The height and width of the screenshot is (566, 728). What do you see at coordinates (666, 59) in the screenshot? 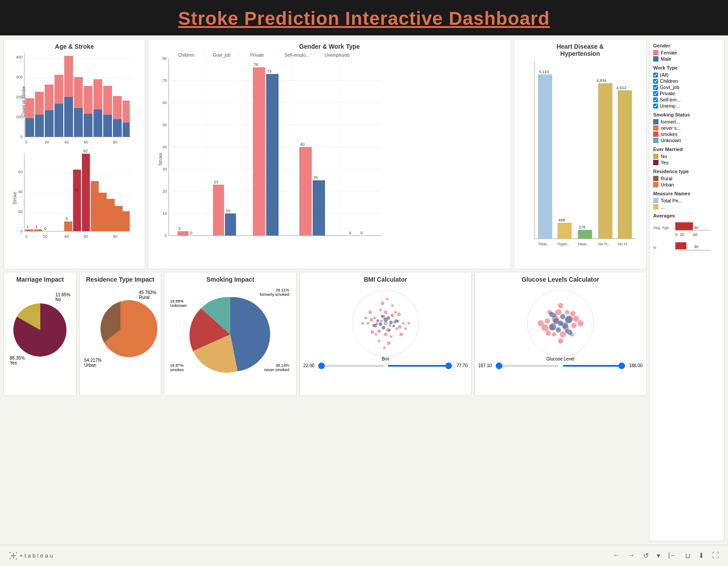
I see `male-label: Male` at bounding box center [666, 59].